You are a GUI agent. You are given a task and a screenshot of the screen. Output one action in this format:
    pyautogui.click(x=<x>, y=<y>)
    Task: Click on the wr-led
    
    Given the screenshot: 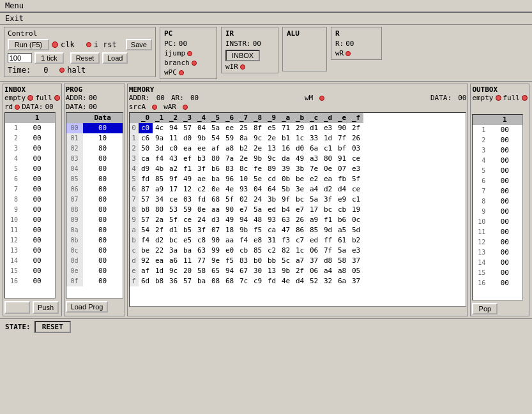 What is the action you would take?
    pyautogui.click(x=348, y=54)
    